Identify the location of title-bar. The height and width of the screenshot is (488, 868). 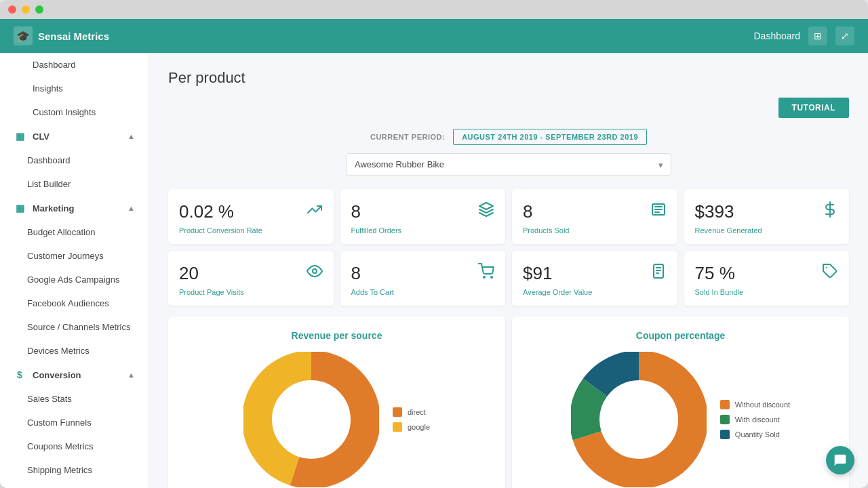
(434, 9).